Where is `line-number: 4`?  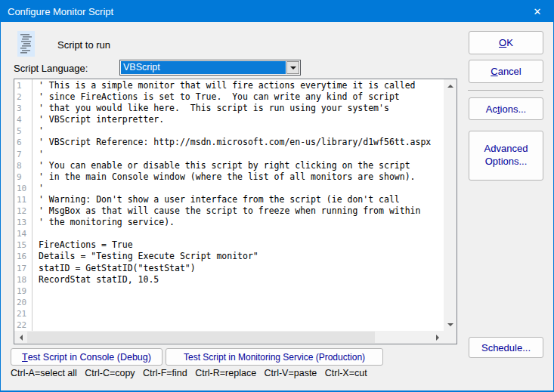 line-number: 4 is located at coordinates (23, 119).